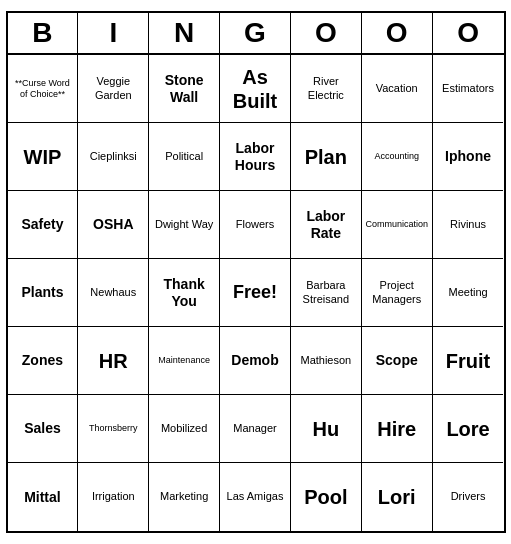 This screenshot has height=544, width=511. I want to click on grid-cell: HR, so click(114, 361).